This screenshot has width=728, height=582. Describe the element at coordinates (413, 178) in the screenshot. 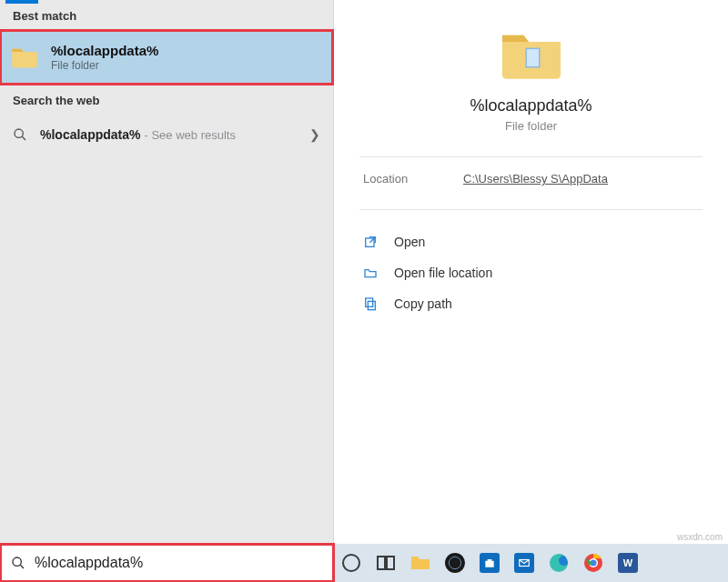

I see `location-label: Location` at that location.